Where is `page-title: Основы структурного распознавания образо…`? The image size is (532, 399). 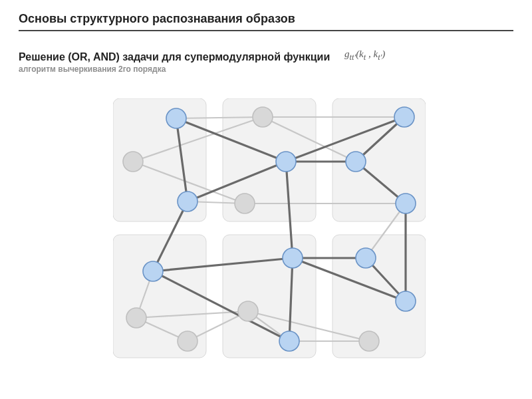
page-title: Основы структурного распознавания образо… is located at coordinates (266, 19).